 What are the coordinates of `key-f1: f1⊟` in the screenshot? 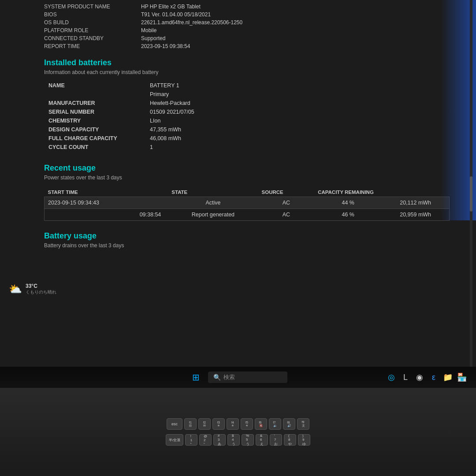 It's located at (190, 424).